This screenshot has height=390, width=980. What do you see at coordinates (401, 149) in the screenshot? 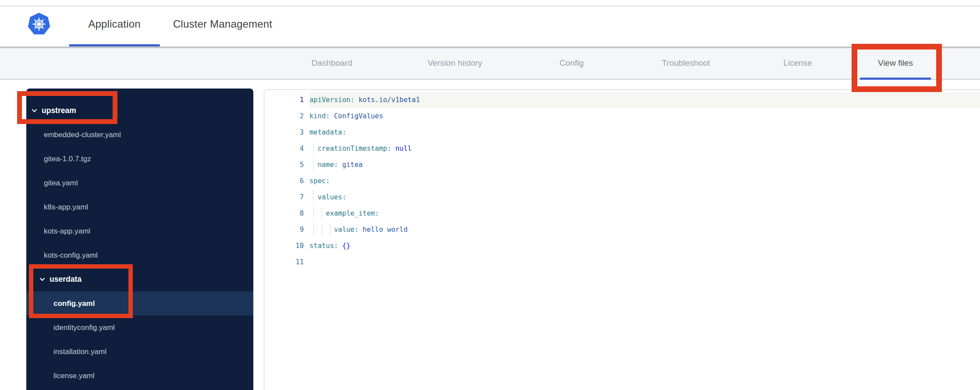
I see `yaml-token-atom: null` at bounding box center [401, 149].